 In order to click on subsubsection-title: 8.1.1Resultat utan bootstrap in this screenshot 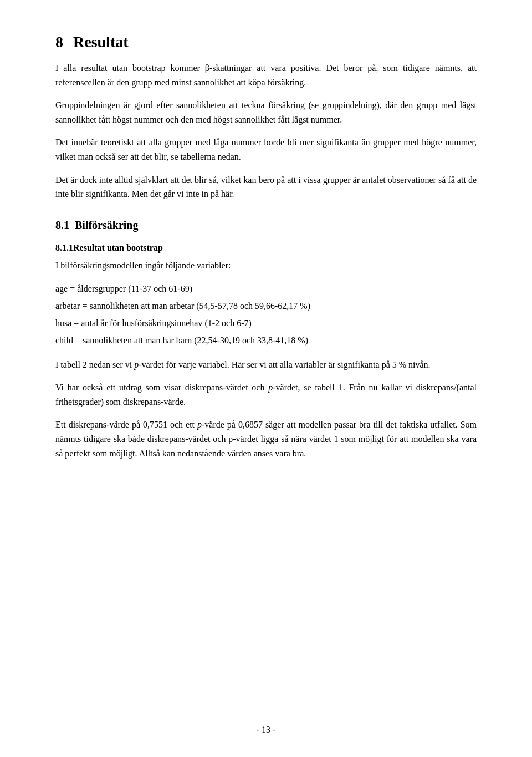, I will do `click(266, 248)`.